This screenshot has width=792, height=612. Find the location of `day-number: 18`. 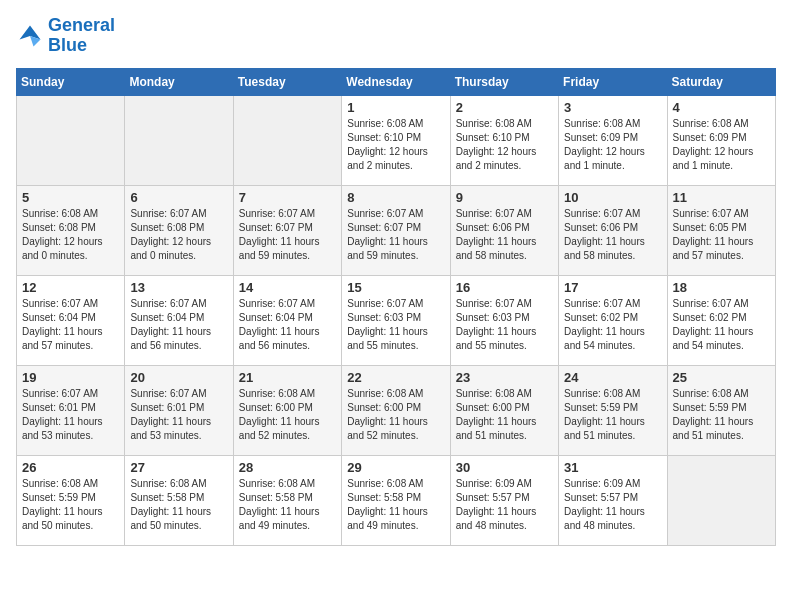

day-number: 18 is located at coordinates (722, 288).